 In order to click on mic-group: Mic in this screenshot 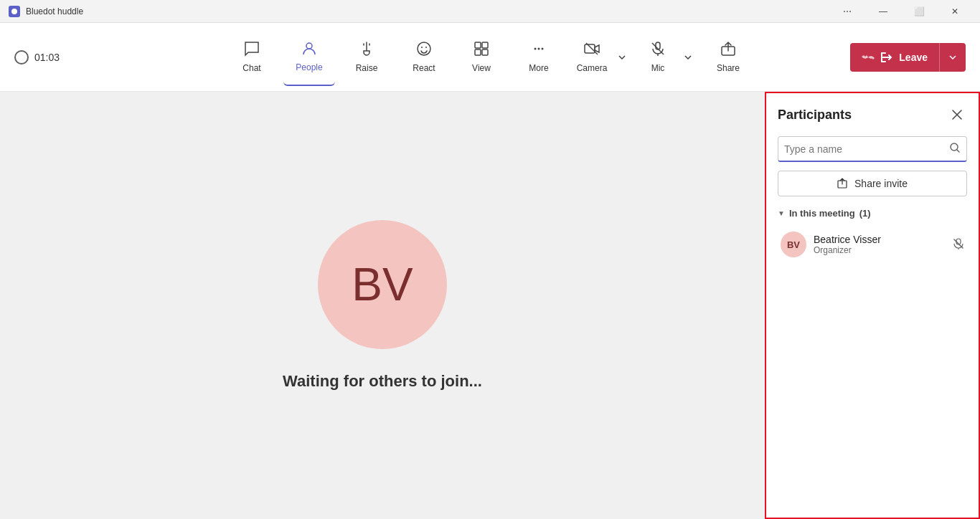, I will do `click(666, 57)`.